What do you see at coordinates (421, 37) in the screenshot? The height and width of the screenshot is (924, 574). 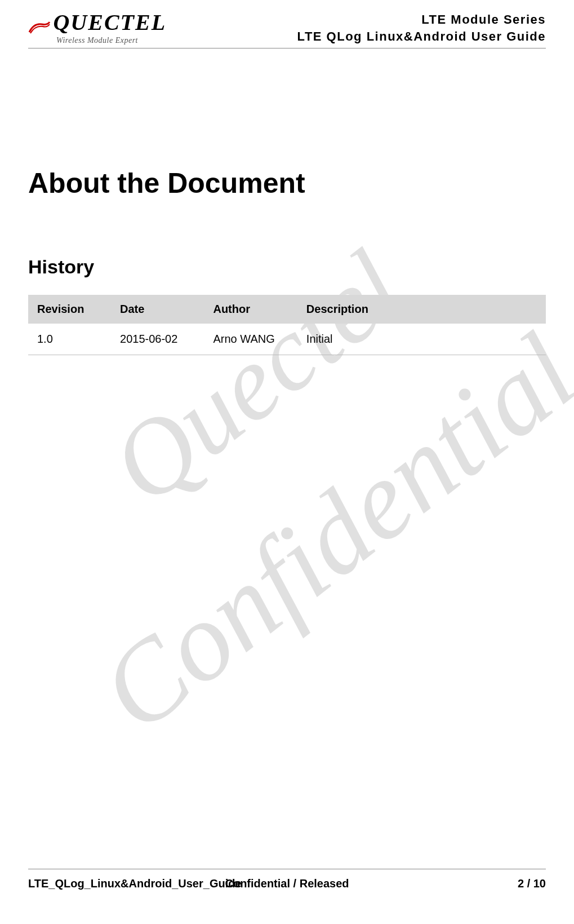 I see `header-guide: LTE QLog Linux&Android User Guide` at bounding box center [421, 37].